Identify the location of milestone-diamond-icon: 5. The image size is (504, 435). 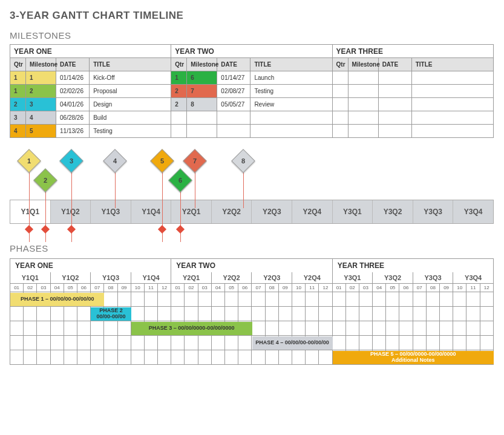
(162, 161).